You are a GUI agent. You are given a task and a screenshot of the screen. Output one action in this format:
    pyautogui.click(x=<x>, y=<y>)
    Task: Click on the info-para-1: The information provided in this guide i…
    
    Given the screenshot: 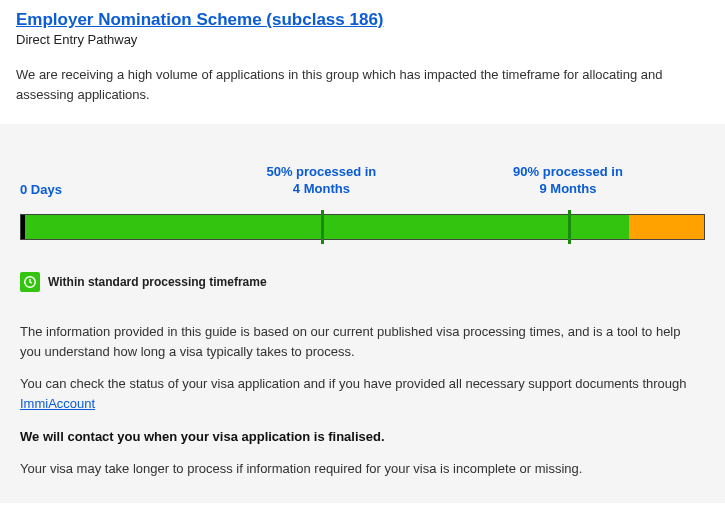 What is the action you would take?
    pyautogui.click(x=362, y=342)
    